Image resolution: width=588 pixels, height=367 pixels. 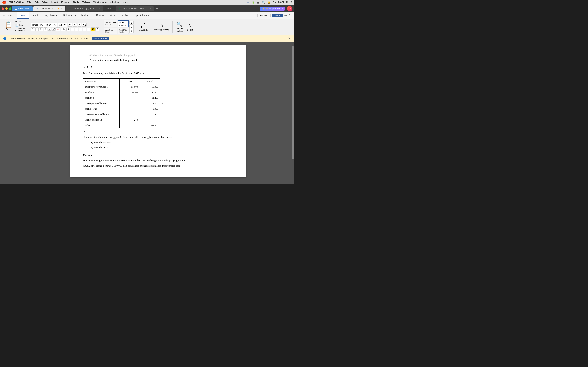 I want to click on table-row: Sales 67.000, so click(x=121, y=125).